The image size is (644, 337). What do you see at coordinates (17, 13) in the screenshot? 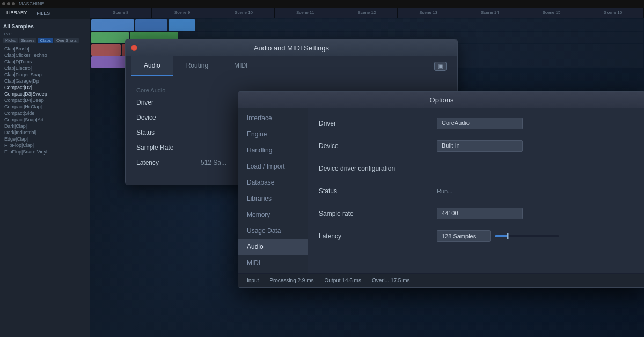
I see `sidebar-tab-library: LIBRARY` at bounding box center [17, 13].